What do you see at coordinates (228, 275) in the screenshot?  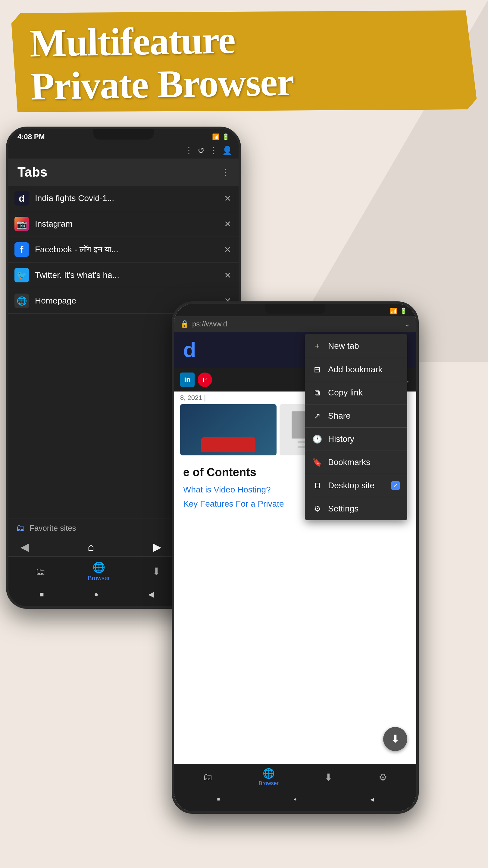 I see `tab-close-twitter: ✕` at bounding box center [228, 275].